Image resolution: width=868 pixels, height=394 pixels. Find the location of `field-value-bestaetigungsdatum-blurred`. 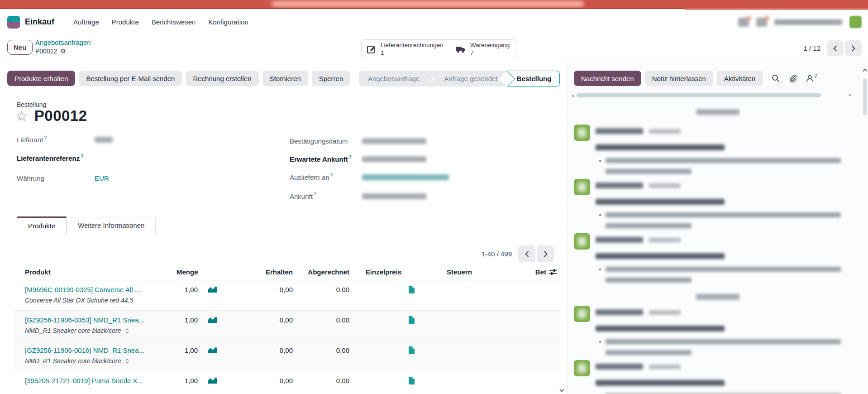

field-value-bestaetigungsdatum-blurred is located at coordinates (394, 141).